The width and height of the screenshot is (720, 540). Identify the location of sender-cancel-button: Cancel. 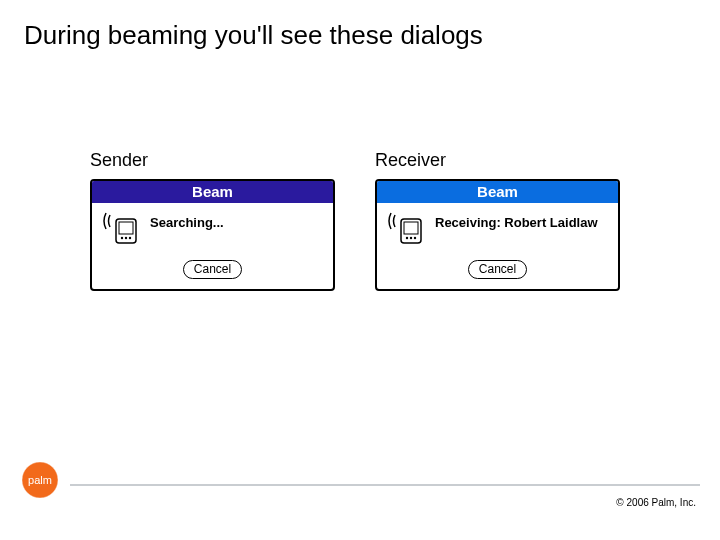
(212, 270).